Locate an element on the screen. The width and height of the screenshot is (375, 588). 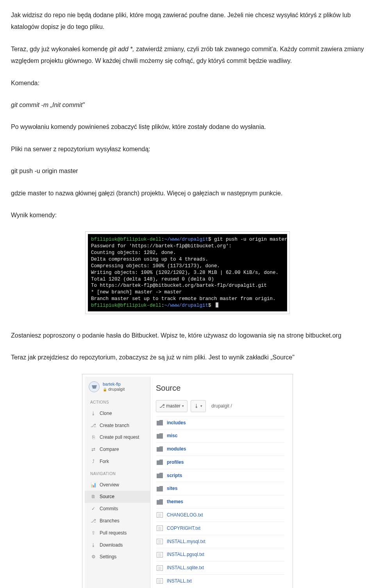
action-icon: ⇄ is located at coordinates (93, 449).